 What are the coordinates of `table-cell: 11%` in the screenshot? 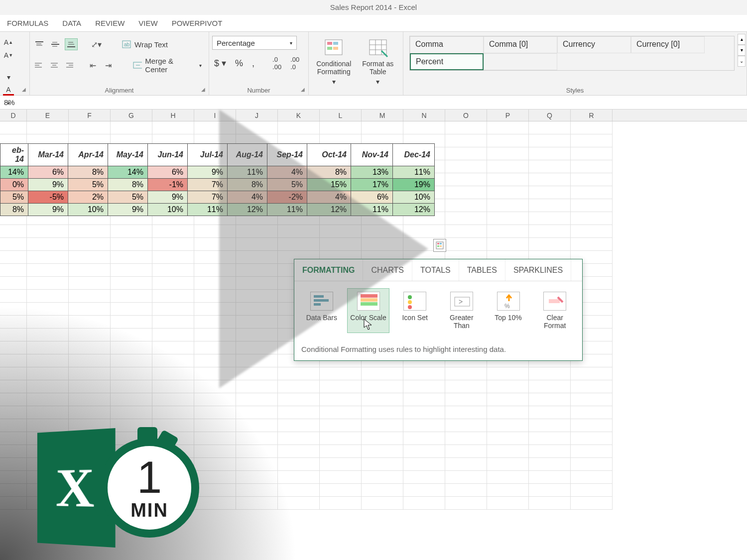 It's located at (287, 210).